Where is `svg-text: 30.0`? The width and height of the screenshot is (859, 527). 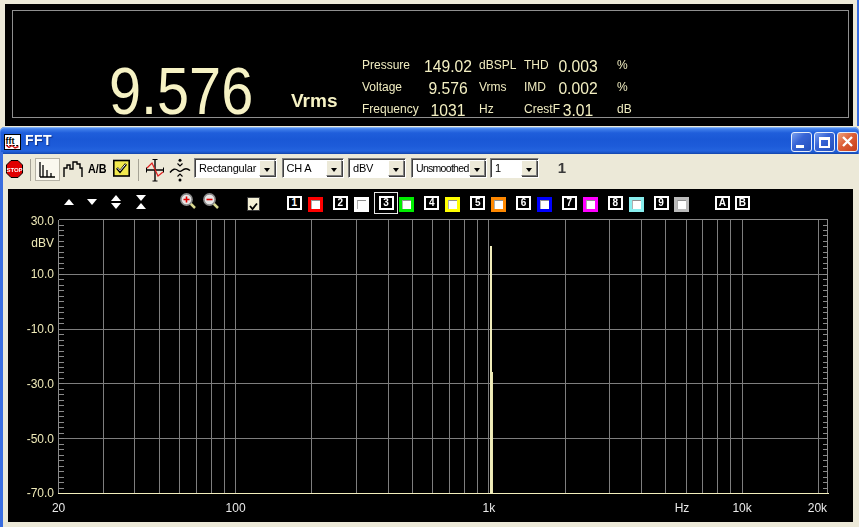 svg-text: 30.0 is located at coordinates (43, 220).